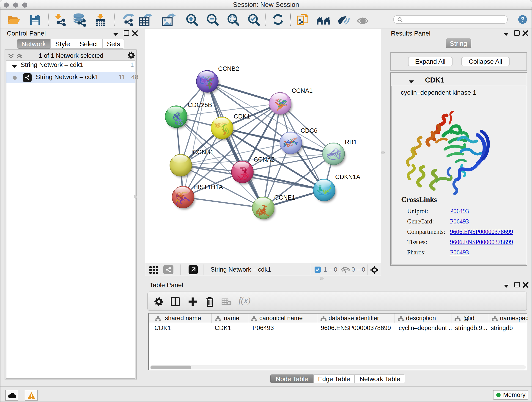 This screenshot has height=402, width=532. I want to click on svg-text: CDKN1A, so click(348, 177).